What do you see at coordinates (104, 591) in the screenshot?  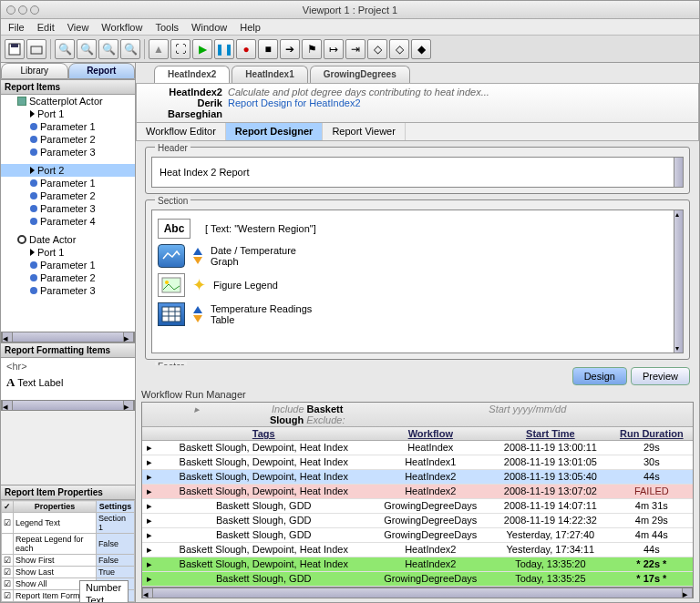 I see `format-dropdown: Number Text Table` at bounding box center [104, 591].